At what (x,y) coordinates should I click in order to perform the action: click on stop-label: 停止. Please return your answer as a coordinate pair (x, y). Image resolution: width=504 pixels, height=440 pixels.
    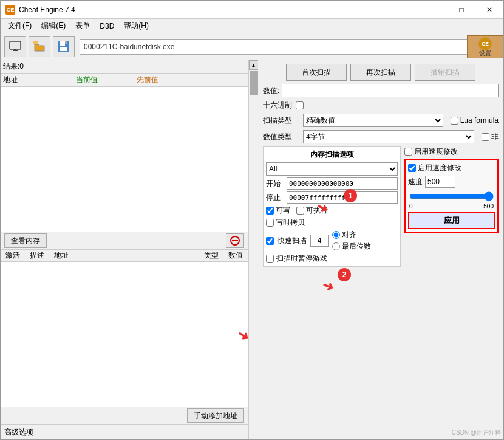
    Looking at the image, I should click on (275, 198).